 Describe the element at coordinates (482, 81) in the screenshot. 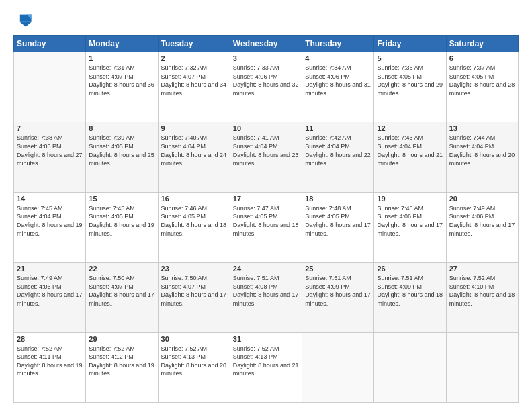

I see `day-info: Sunrise: 7:37 AMSunset: 4:05 PMDaylight:…` at that location.